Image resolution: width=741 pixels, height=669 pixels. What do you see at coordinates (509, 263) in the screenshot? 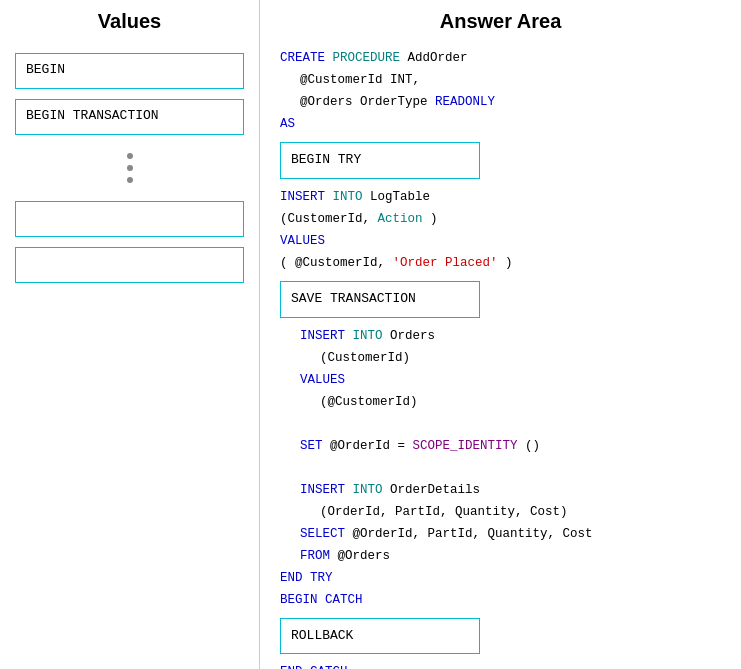
I see `vals-close: )` at bounding box center [509, 263].